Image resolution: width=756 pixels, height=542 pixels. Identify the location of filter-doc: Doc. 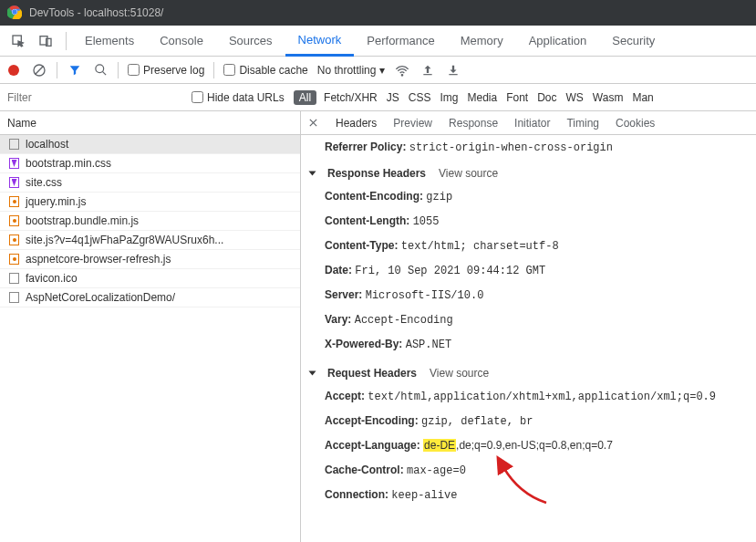
(547, 98).